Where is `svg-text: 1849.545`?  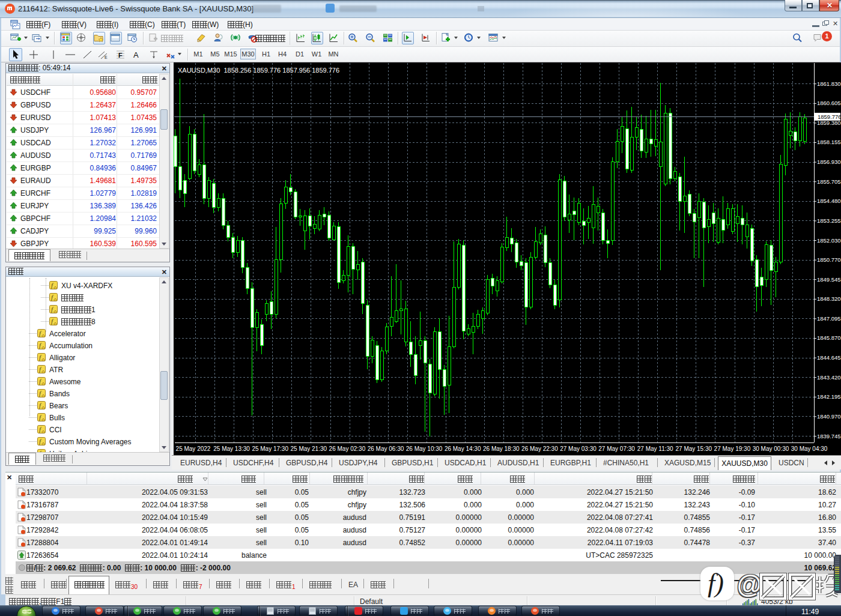
svg-text: 1849.545 is located at coordinates (829, 280).